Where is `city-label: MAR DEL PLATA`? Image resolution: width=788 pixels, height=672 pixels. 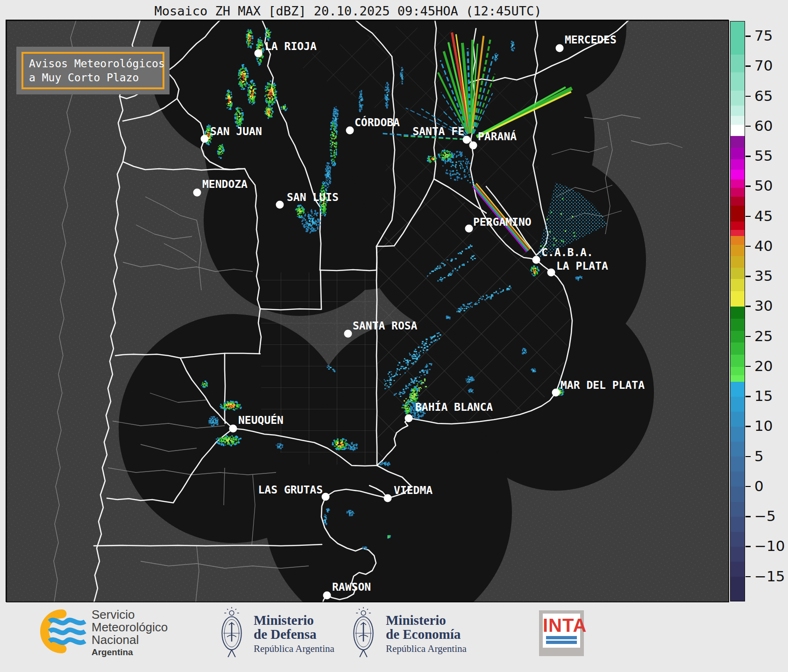 city-label: MAR DEL PLATA is located at coordinates (603, 385).